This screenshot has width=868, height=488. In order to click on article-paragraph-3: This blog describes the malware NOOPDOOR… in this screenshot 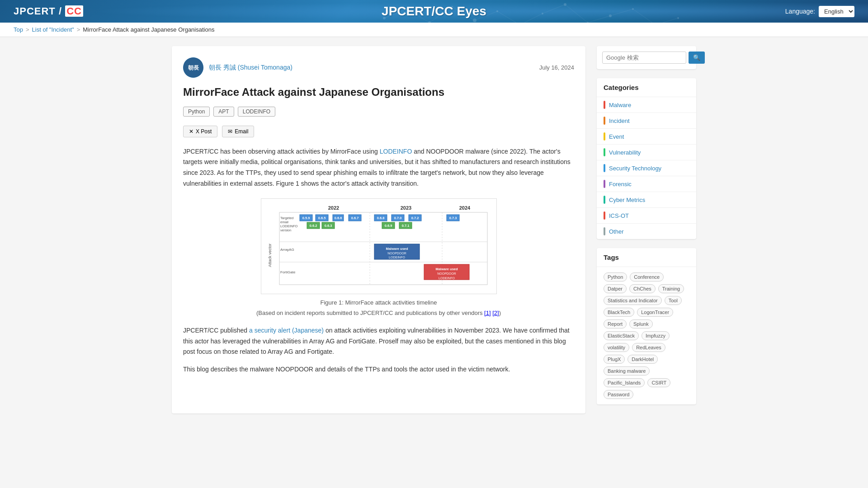, I will do `click(379, 370)`.